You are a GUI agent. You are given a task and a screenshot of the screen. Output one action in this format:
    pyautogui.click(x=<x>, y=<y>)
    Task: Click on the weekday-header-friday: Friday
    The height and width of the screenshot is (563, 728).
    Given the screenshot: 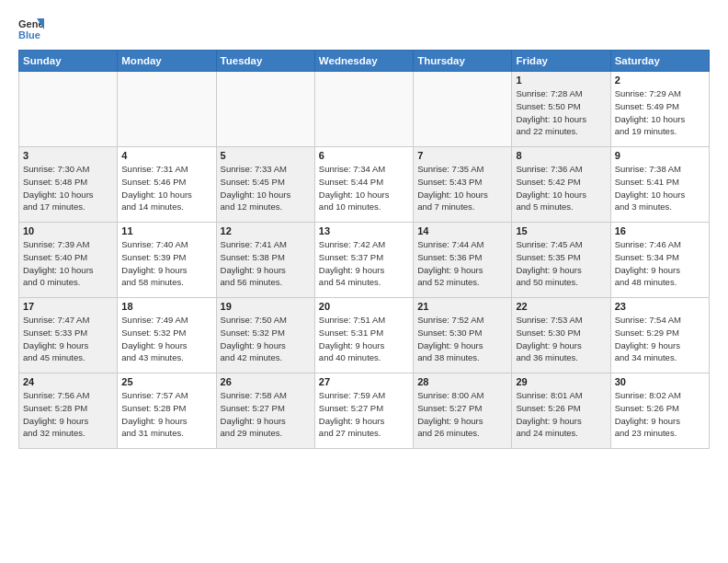 What is the action you would take?
    pyautogui.click(x=561, y=61)
    